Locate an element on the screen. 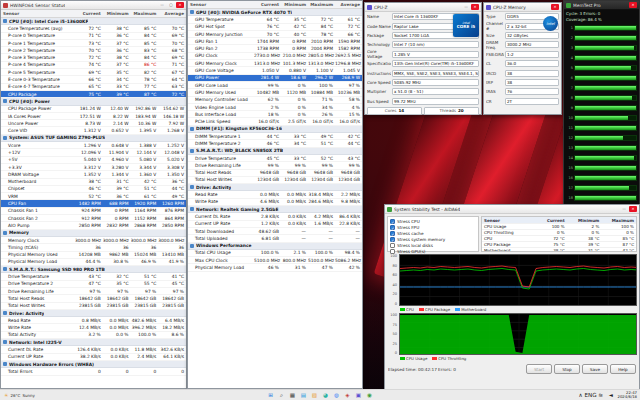 This screenshot has height=400, width=640. sensor-row: VRM52 °C36 °C61 °C49 °C is located at coordinates (94, 196).